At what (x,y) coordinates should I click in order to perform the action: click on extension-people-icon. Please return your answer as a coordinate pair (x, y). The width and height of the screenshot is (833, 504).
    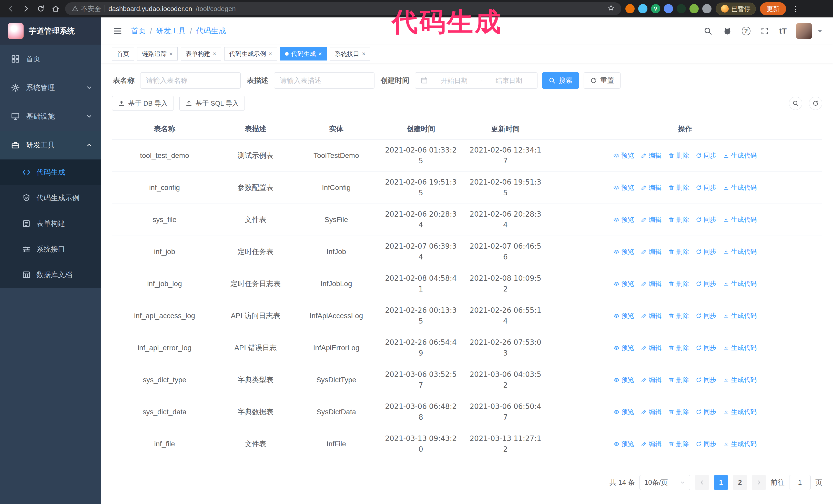
    Looking at the image, I should click on (669, 9).